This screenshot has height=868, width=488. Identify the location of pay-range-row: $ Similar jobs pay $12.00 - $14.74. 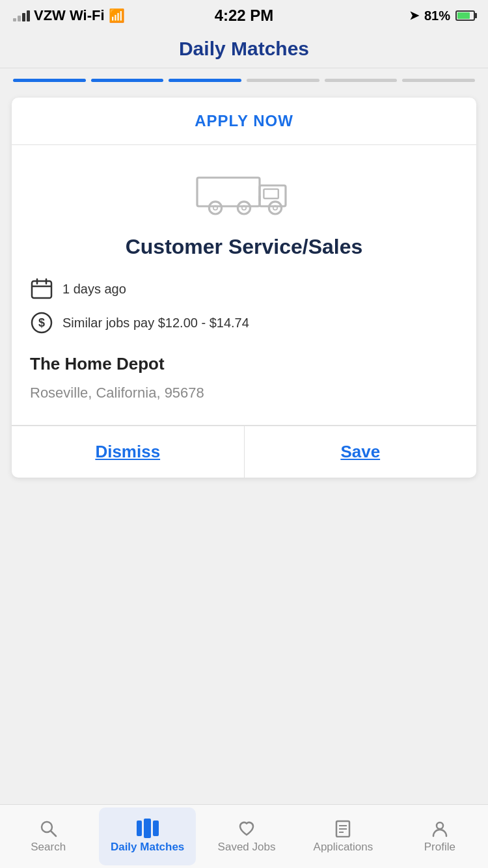
(244, 323).